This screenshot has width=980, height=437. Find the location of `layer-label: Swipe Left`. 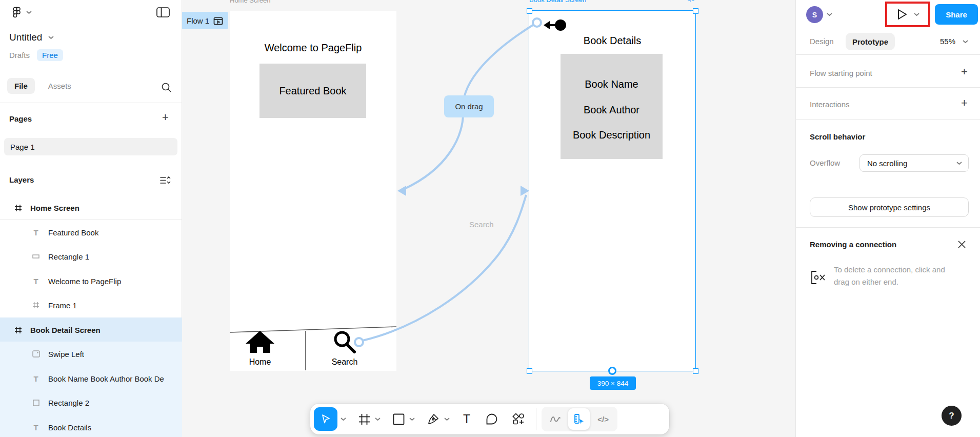

layer-label: Swipe Left is located at coordinates (66, 354).